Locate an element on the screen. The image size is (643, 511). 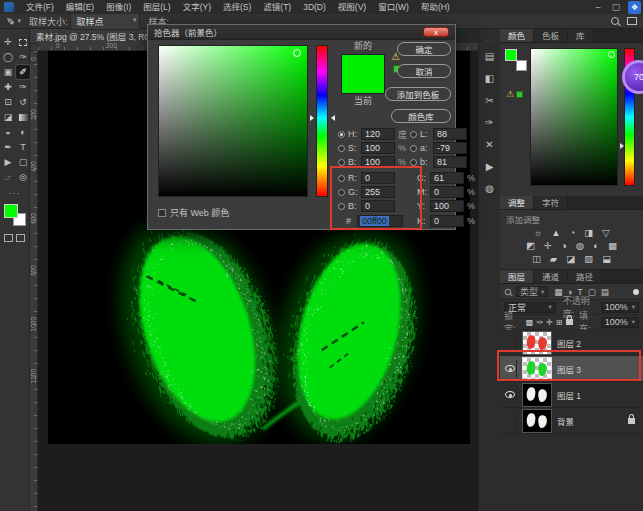
workspace-icon is located at coordinates (632, 21).